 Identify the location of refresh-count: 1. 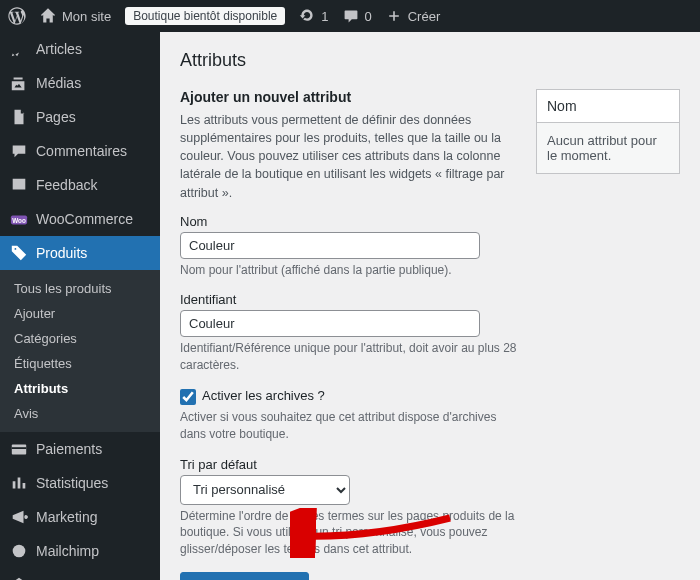
(324, 16).